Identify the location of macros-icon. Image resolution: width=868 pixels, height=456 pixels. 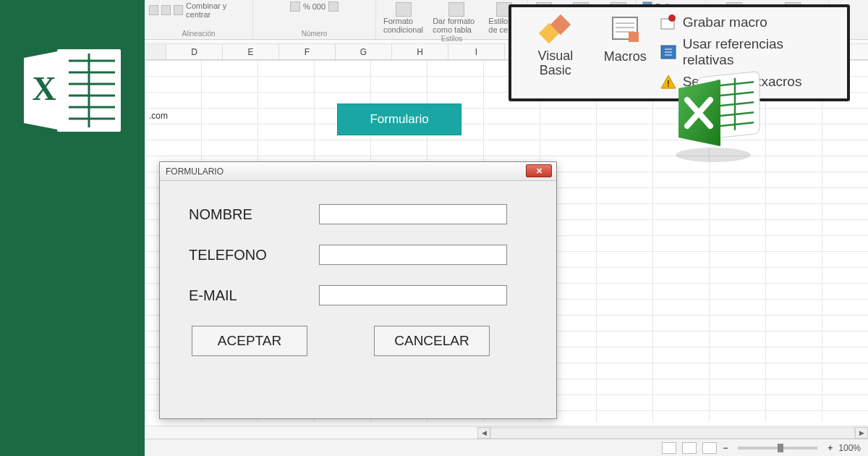
(625, 30).